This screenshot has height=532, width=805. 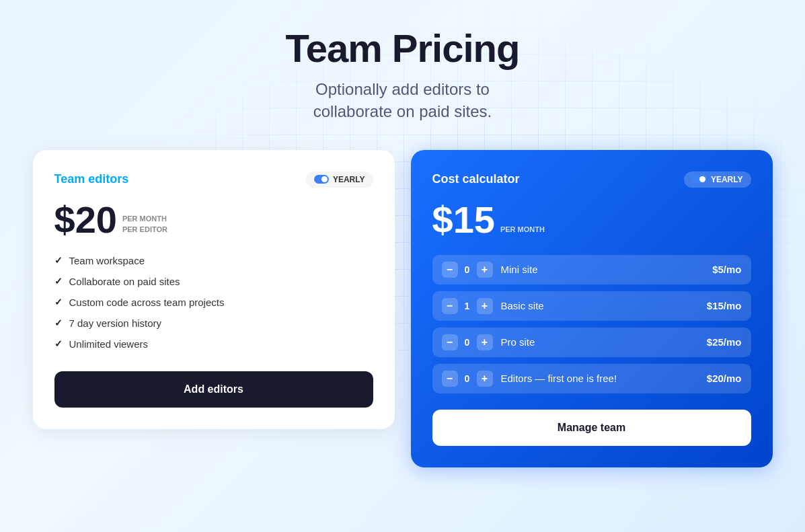 What do you see at coordinates (523, 231) in the screenshot?
I see `price-meta-right: PER MONTH` at bounding box center [523, 231].